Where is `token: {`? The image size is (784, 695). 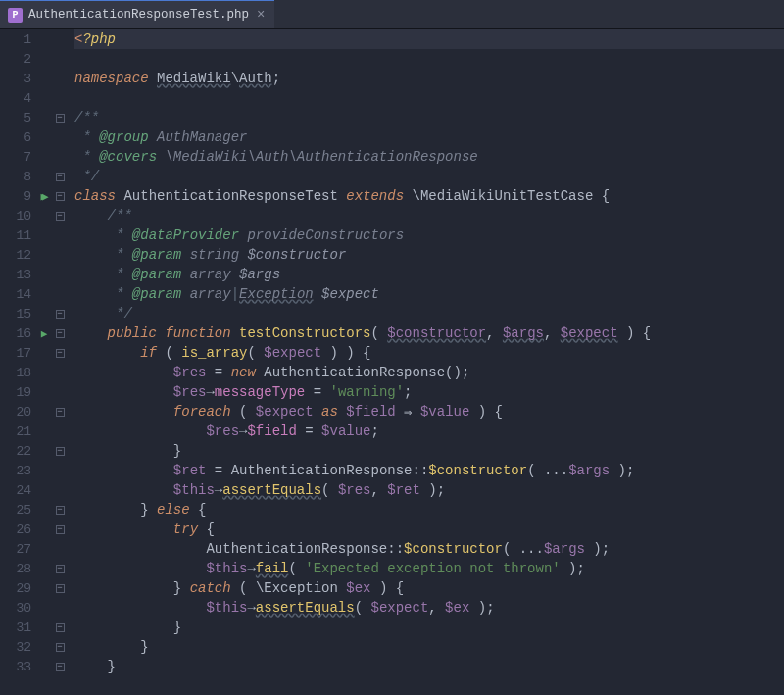
token: { is located at coordinates (602, 196).